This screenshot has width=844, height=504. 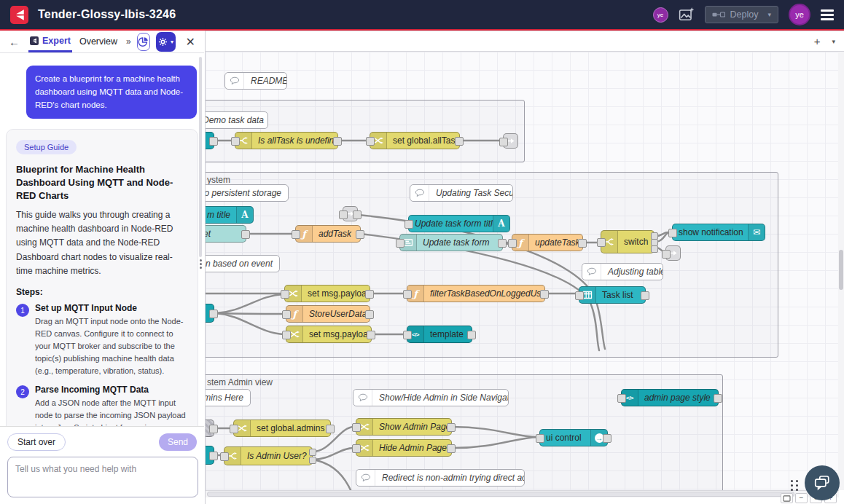 I want to click on screenshot-ai-icon, so click(x=687, y=15).